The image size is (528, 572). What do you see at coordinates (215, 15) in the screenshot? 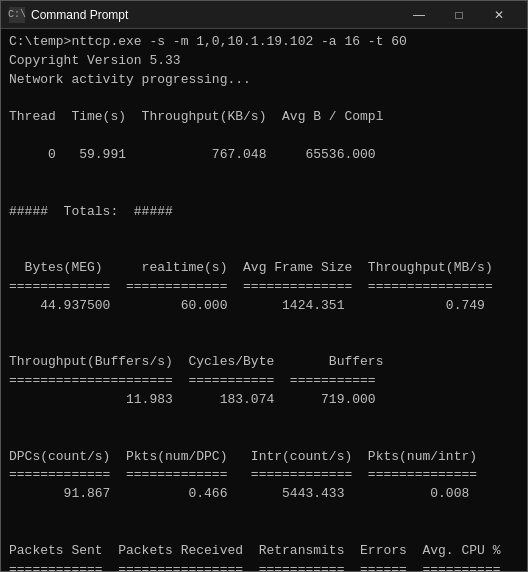
I see `window-title: Command Prompt` at bounding box center [215, 15].